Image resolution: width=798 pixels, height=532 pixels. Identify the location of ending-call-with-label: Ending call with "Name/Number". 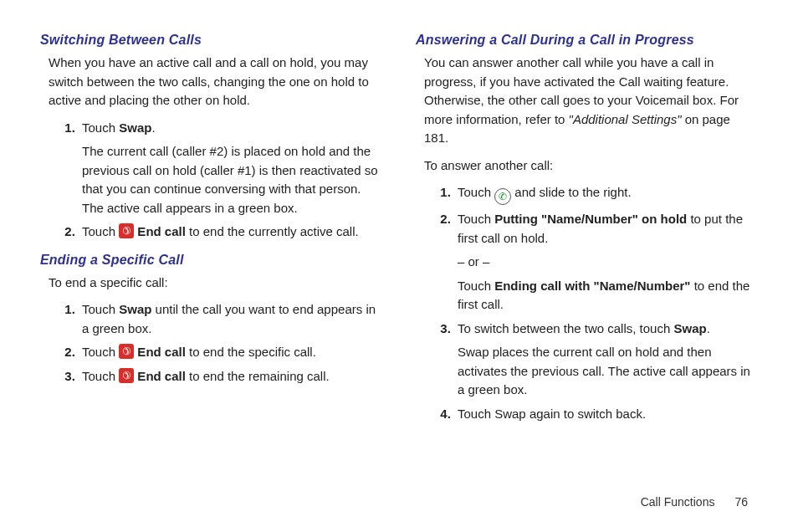
(592, 286).